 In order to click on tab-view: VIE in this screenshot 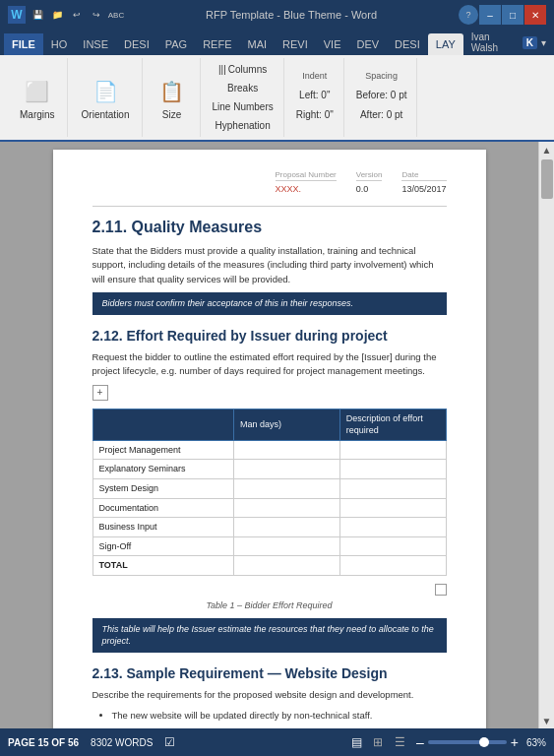, I will do `click(333, 44)`.